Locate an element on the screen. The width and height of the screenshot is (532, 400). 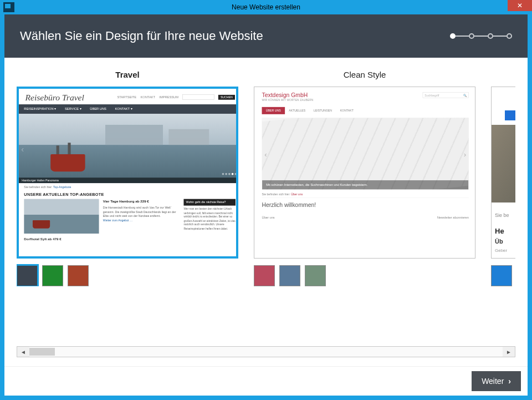
template-title is located at coordinates (508, 75).